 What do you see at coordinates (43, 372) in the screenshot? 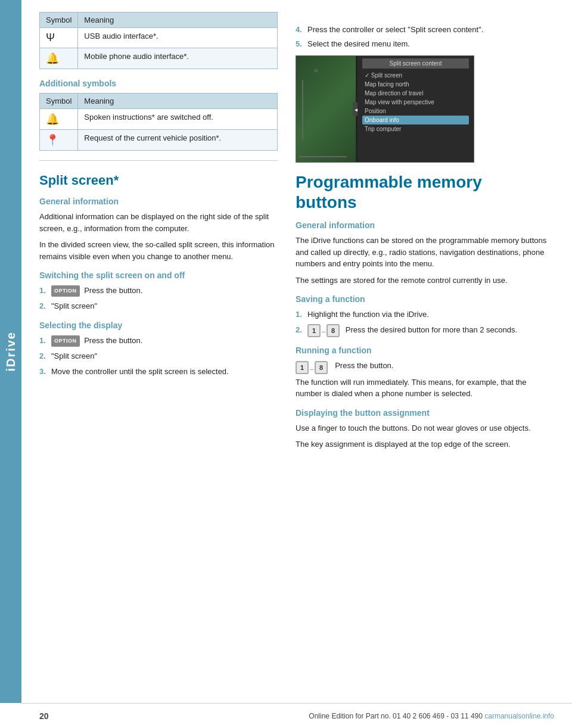
I see `step-num: 3.` at bounding box center [43, 372].